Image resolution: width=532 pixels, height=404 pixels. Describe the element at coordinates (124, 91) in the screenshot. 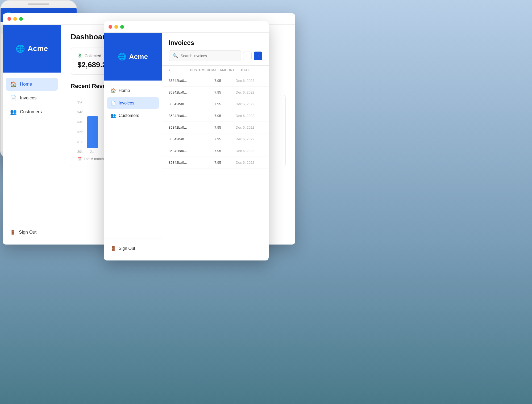

I see `home-label-mid: Home` at that location.